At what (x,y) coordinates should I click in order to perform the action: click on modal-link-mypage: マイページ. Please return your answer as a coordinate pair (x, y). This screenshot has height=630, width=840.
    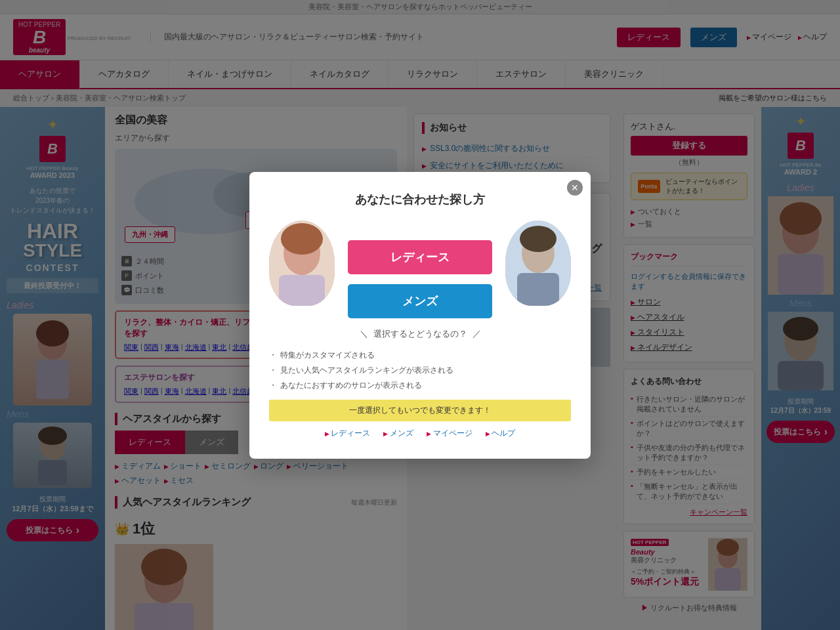
    Looking at the image, I should click on (450, 433).